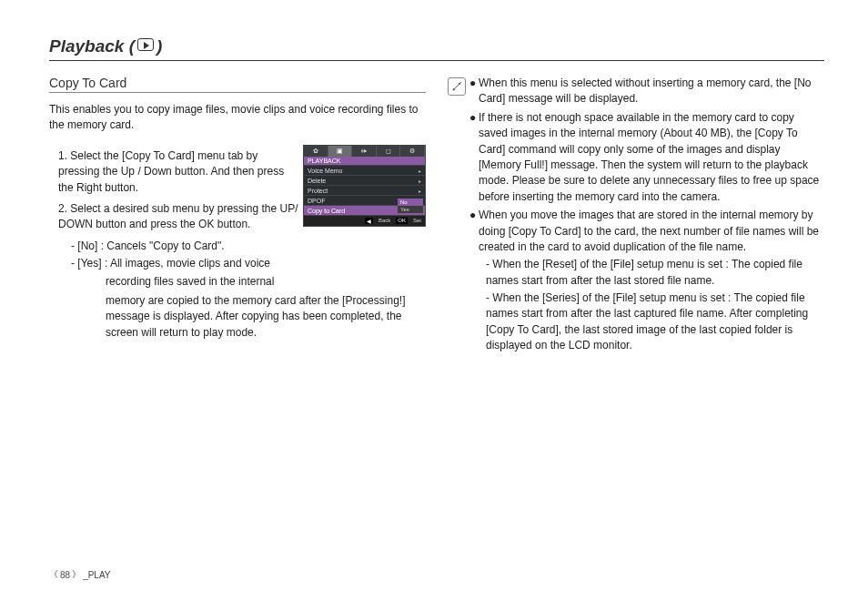 This screenshot has height=601, width=868. Describe the element at coordinates (384, 220) in the screenshot. I see `camera-back-label: Back` at that location.